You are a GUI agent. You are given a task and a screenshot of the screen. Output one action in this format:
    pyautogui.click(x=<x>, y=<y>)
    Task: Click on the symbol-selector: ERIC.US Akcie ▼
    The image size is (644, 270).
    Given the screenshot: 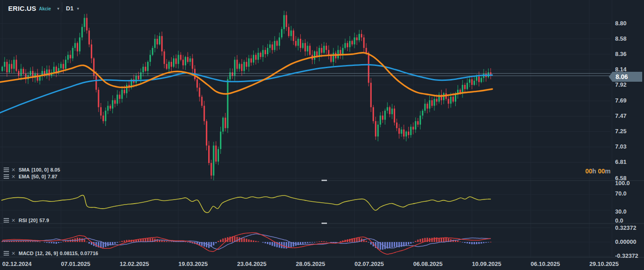 What is the action you would take?
    pyautogui.click(x=34, y=8)
    